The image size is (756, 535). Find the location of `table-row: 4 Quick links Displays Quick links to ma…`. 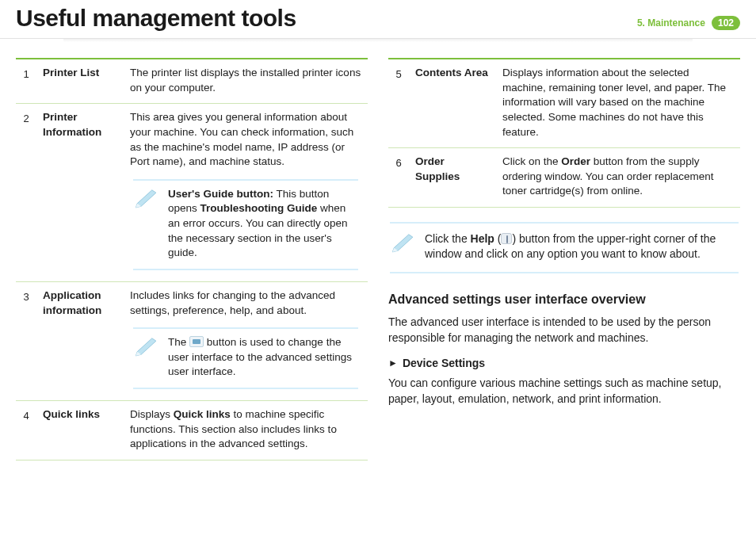

table-row: 4 Quick links Displays Quick links to ma… is located at coordinates (192, 431).